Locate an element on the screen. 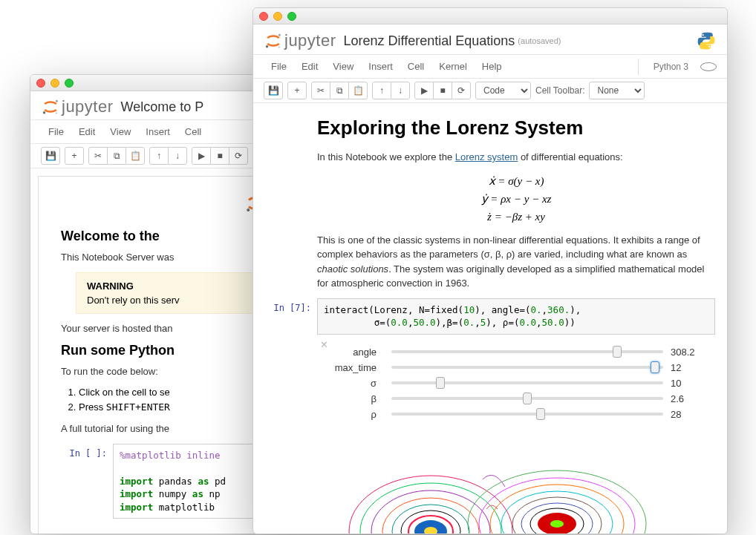 The image size is (756, 535). menu-kernel: Kernel is located at coordinates (453, 67).